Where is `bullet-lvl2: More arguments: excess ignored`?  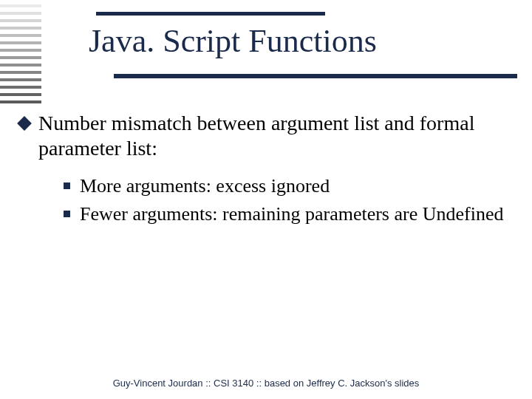 bullet-lvl2: More arguments: excess ignored is located at coordinates (287, 186).